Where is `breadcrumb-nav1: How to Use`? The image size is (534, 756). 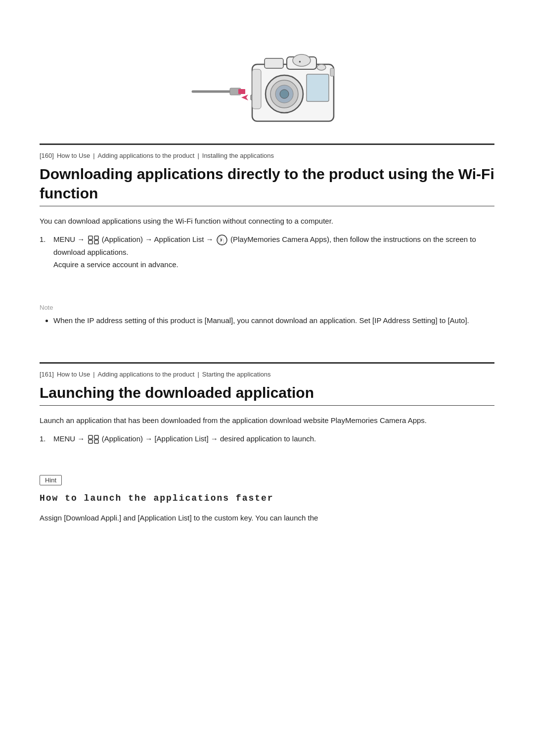 breadcrumb-nav1: How to Use is located at coordinates (73, 155).